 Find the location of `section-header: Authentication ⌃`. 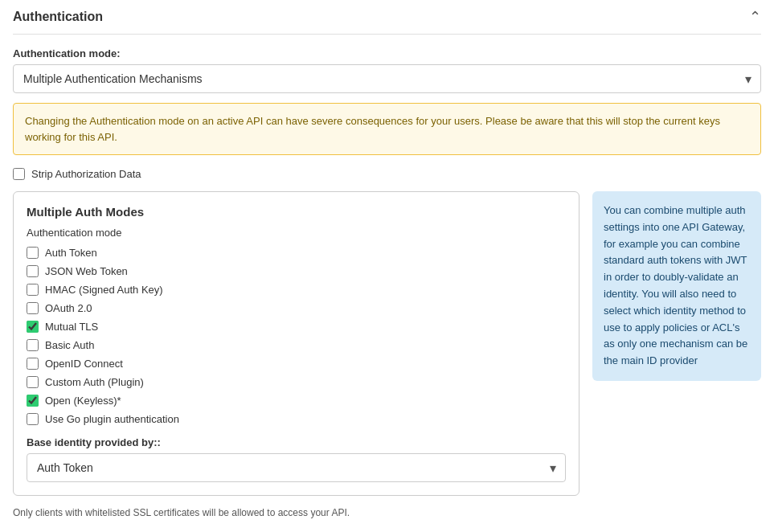

section-header: Authentication ⌃ is located at coordinates (387, 21).